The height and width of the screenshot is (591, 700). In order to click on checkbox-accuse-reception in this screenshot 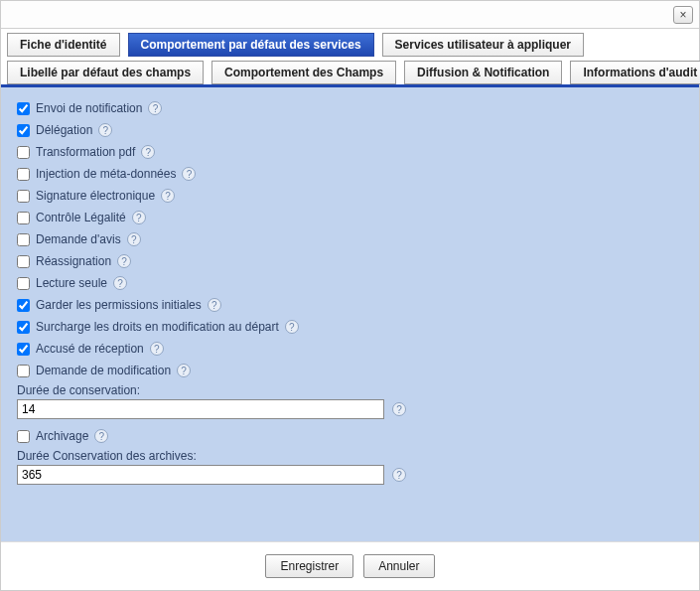, I will do `click(24, 350)`.